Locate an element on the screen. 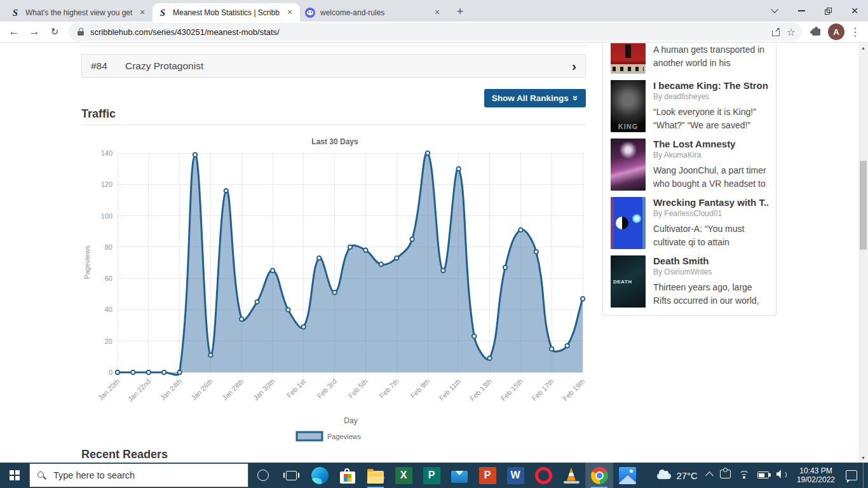 The width and height of the screenshot is (868, 488). browser-tab-strip: SWhat's the highest view you get i×SMean… is located at coordinates (434, 11).